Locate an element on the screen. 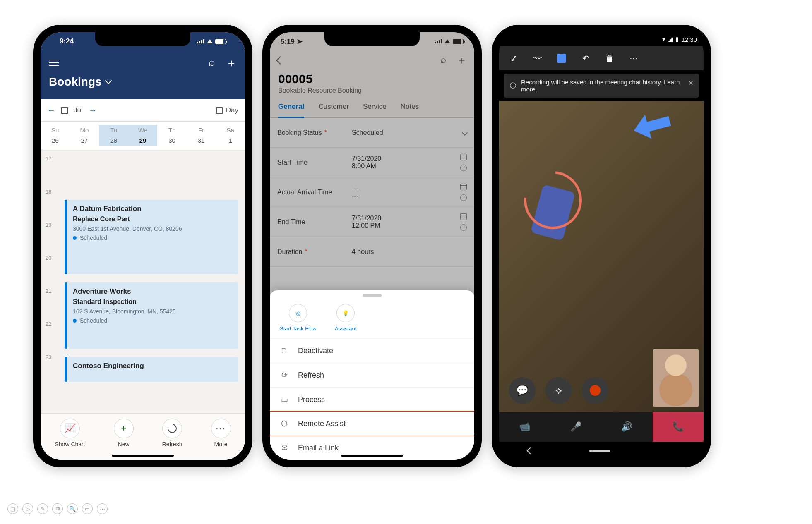 The image size is (812, 524). calendar-nav: ← Jul → Day is located at coordinates (143, 110).